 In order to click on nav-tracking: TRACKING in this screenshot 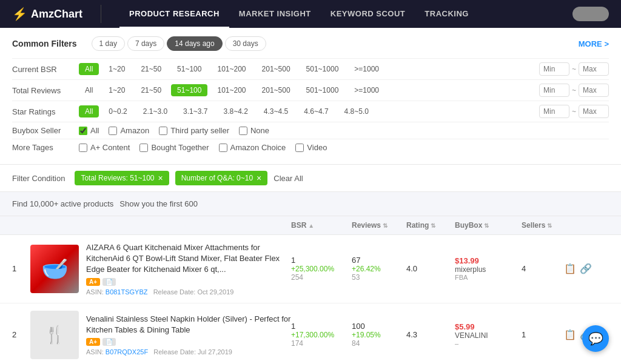, I will do `click(446, 15)`.